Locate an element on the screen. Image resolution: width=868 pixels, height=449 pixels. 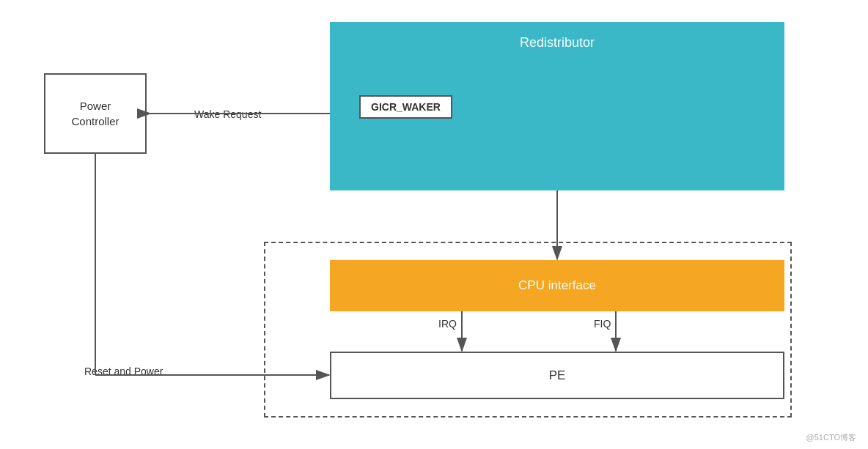
pe-box: PE is located at coordinates (557, 375).